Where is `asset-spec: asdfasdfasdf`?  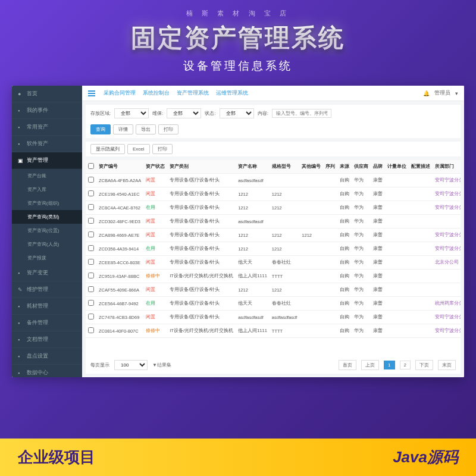 asset-spec: asdfasdfasdf is located at coordinates (284, 318).